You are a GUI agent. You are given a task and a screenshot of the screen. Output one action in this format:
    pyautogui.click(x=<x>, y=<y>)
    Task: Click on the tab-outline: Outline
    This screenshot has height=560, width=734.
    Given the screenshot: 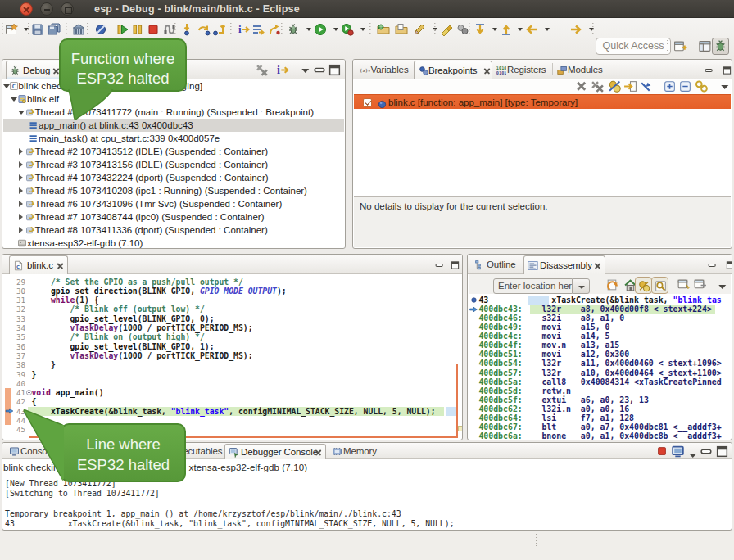 What is the action you would take?
    pyautogui.click(x=497, y=265)
    